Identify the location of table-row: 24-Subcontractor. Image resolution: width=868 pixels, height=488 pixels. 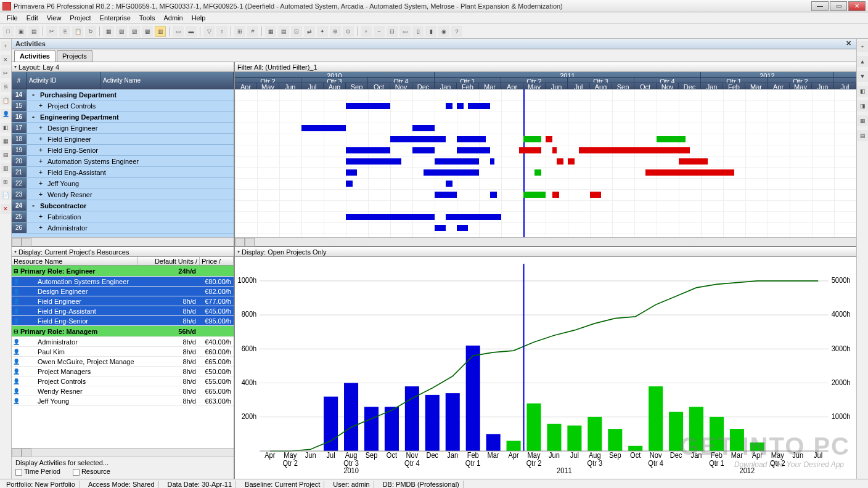
(123, 206).